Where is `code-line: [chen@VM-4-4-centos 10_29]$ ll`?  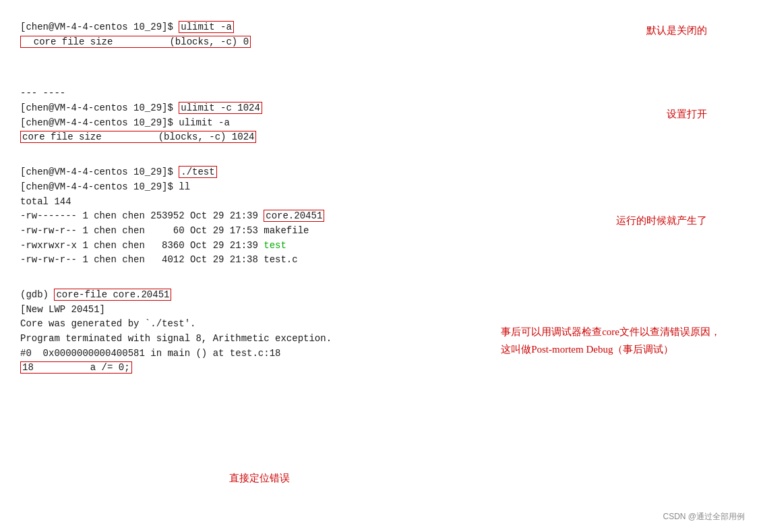 code-line: [chen@VM-4-4-centos 10_29]$ ll is located at coordinates (380, 187).